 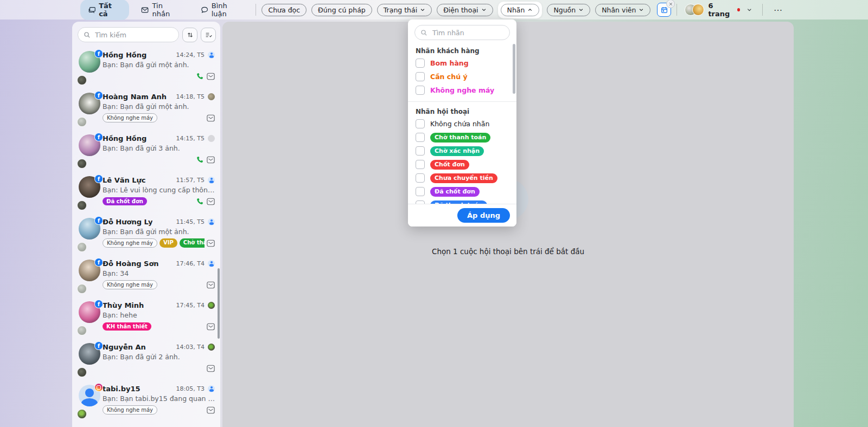 I want to click on filter-label: Nhãn, so click(x=520, y=10).